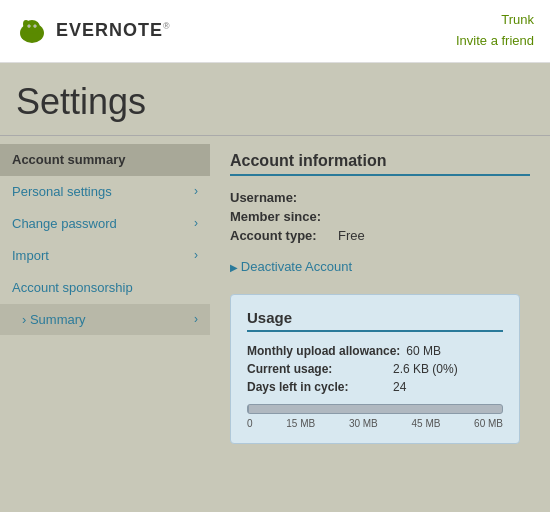 The image size is (550, 512). Describe the element at coordinates (114, 30) in the screenshot. I see `logo-text: EVERNOTE®` at that location.